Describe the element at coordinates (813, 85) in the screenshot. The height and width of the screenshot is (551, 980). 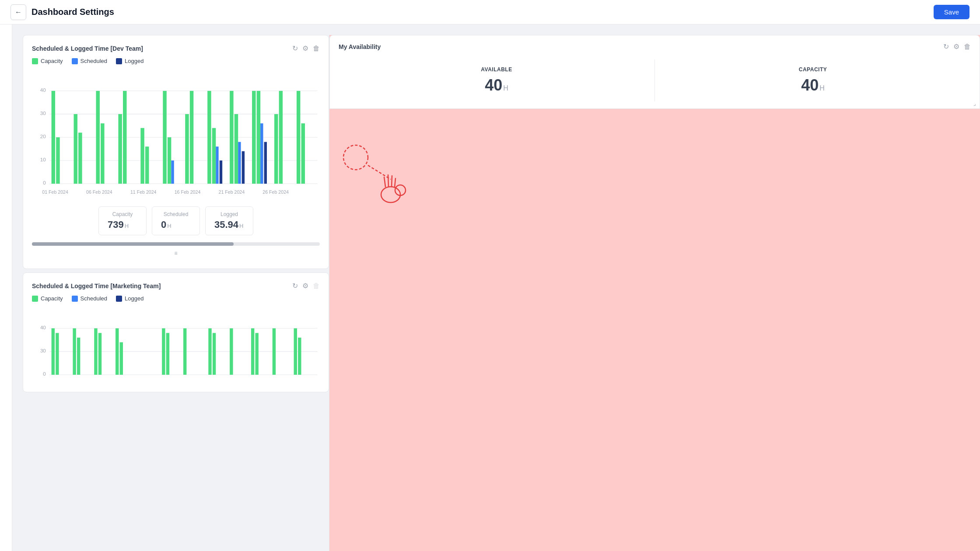
I see `avail-capacity-value: 40 H` at that location.